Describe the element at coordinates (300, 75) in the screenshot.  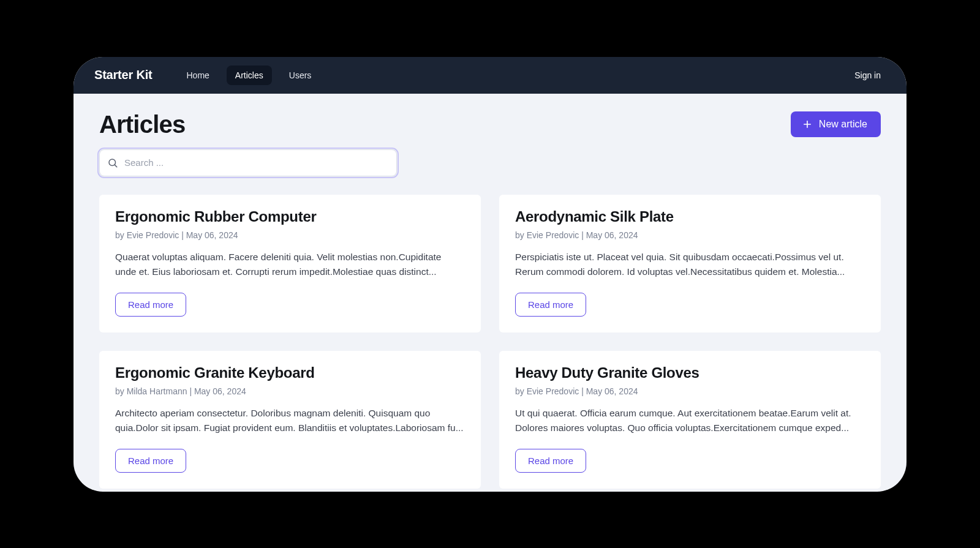
I see `nav-users: Users` at that location.